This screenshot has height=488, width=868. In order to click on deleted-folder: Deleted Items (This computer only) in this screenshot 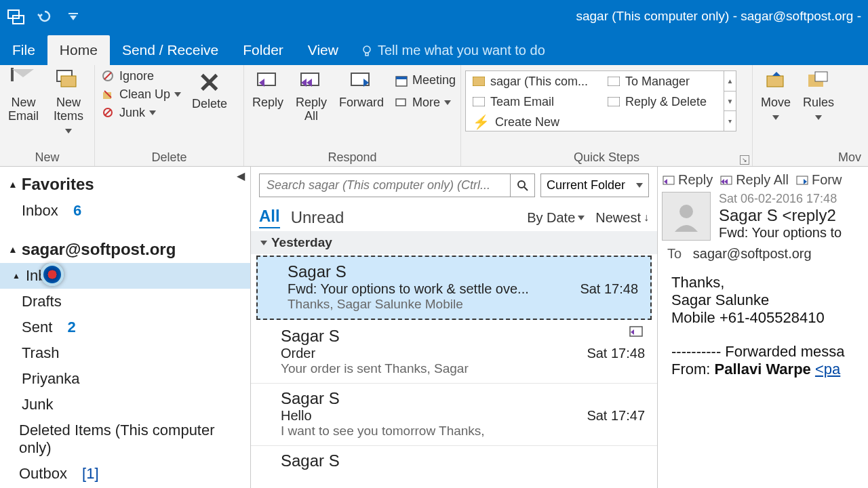, I will do `click(125, 439)`.